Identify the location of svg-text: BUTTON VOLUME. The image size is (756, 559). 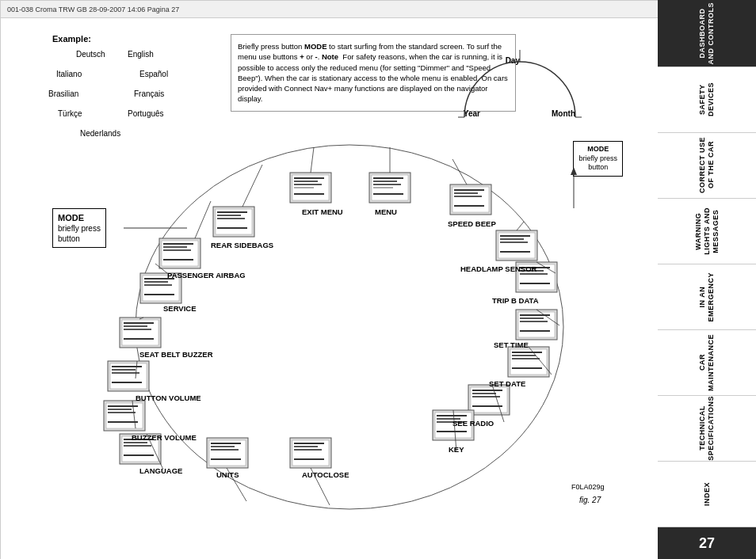
(168, 397).